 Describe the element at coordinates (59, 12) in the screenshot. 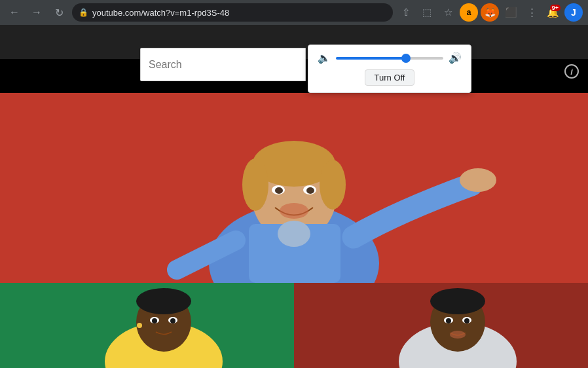

I see `reload-button: ↻` at that location.